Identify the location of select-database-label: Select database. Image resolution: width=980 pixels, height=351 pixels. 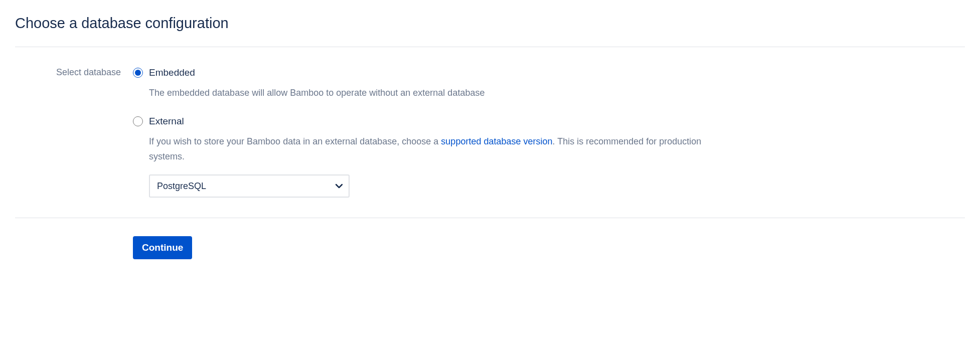
(74, 72).